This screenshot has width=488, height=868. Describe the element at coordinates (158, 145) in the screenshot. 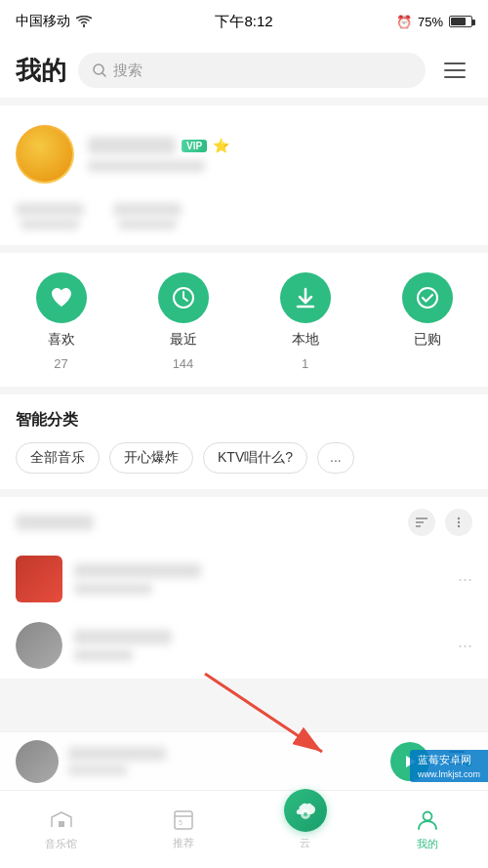

I see `profile-name: VIP ⭐` at that location.